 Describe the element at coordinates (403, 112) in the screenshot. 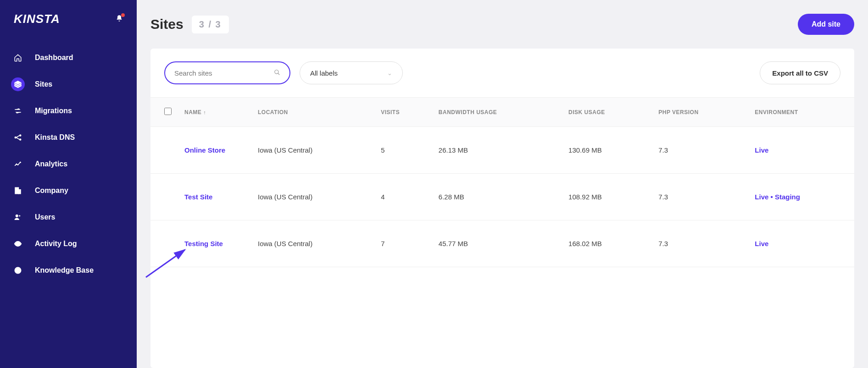

I see `column-visits: VISITS` at that location.